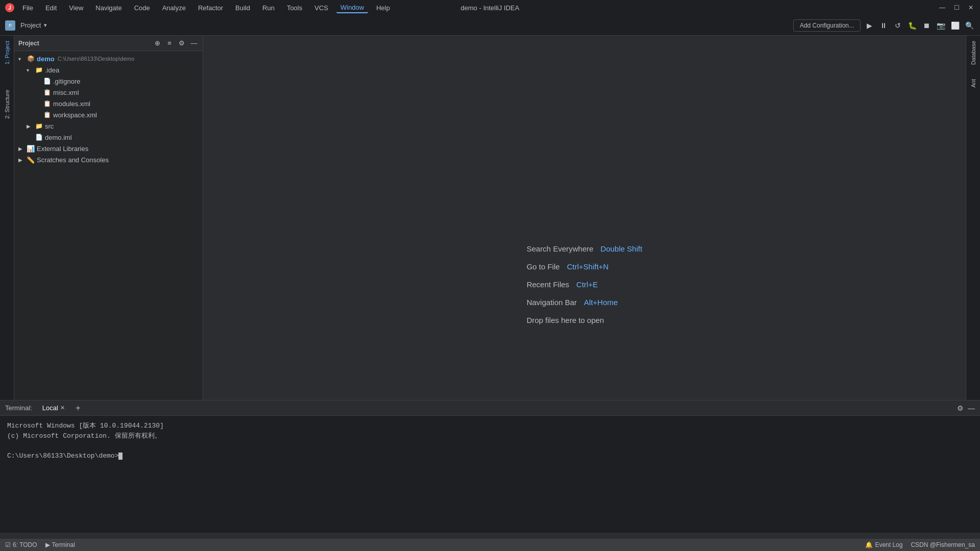 This screenshot has height=551, width=980. What do you see at coordinates (62, 408) in the screenshot?
I see `terminal-tab-close: ✕` at bounding box center [62, 408].